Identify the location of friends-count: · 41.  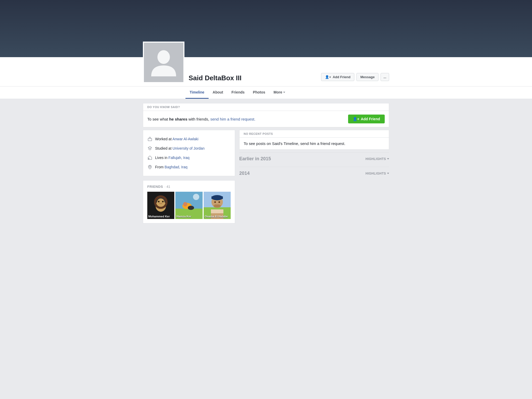
(168, 187).